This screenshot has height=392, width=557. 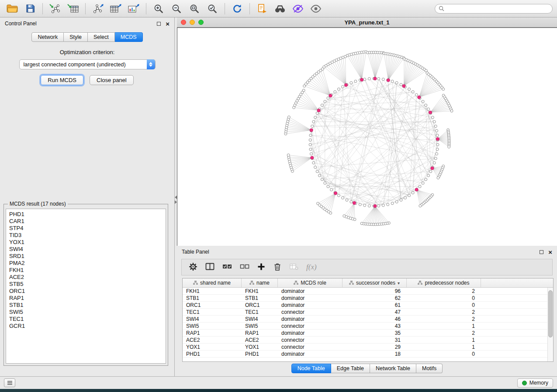 I want to click on add-row-button, so click(x=261, y=267).